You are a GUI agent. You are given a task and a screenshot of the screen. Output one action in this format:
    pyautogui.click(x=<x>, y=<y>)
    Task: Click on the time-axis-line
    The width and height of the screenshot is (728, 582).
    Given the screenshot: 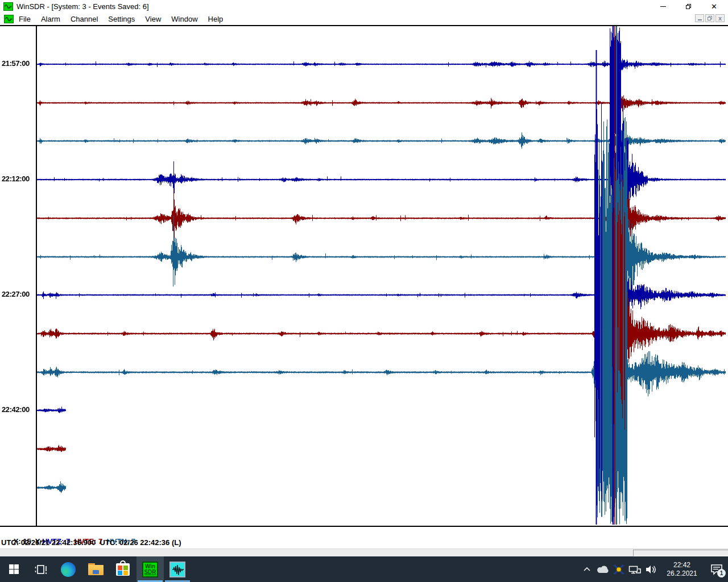 What is the action you would take?
    pyautogui.click(x=36, y=276)
    